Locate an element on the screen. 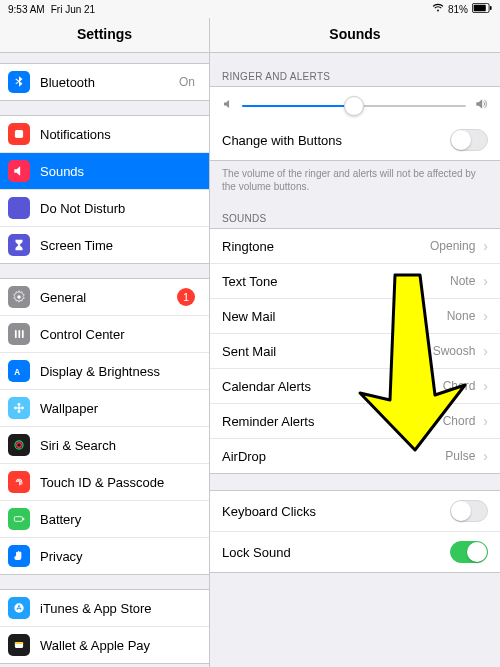  sidebar-item-label: Privacy is located at coordinates (120, 556).